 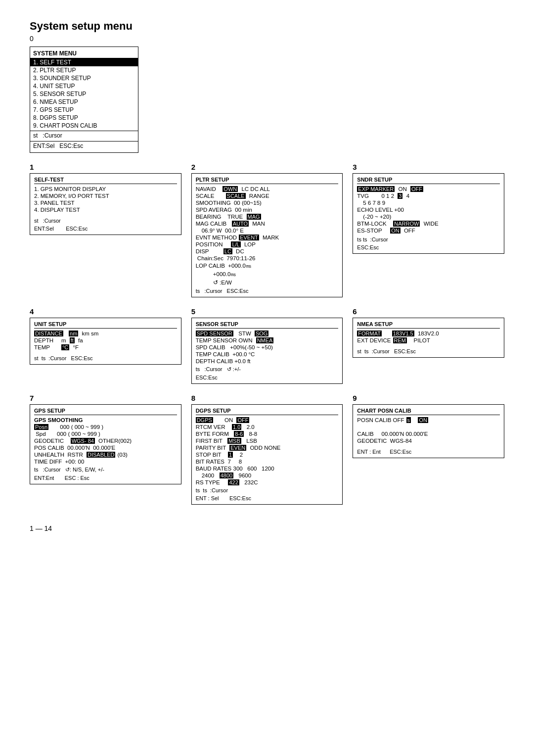 I want to click on s2-footer: ts :Cursor ESC:Esc, so click(x=267, y=291).